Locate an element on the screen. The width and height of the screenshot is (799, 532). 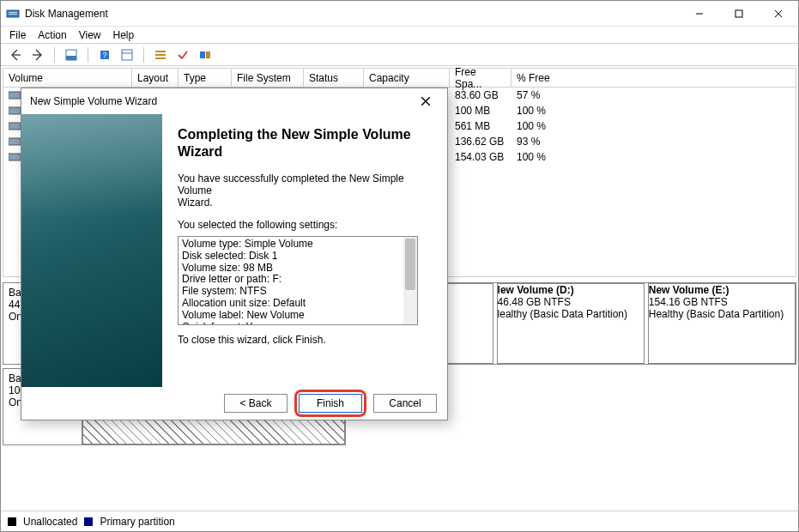
partition-e: New Volume (E:) 154.16 GB NTFS Healthy (… is located at coordinates (722, 323).